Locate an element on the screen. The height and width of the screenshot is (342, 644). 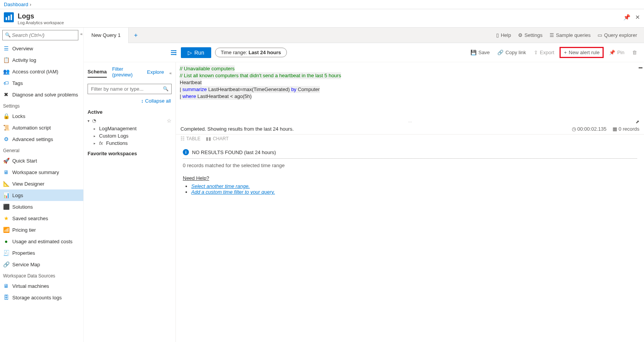
nav-vm: 🖥Virtual machines is located at coordinates (41, 286).